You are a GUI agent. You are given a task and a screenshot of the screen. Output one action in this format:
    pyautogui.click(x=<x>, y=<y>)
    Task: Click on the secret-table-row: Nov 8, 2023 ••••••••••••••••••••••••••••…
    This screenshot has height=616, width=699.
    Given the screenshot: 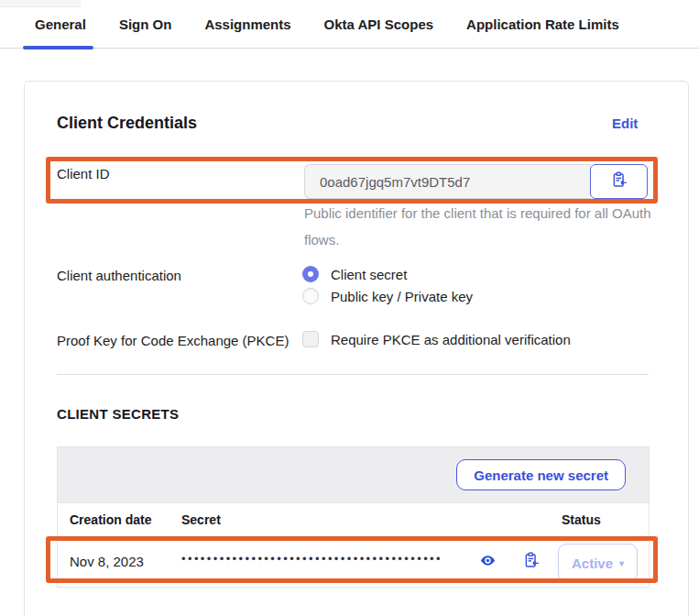 What is the action you would take?
    pyautogui.click(x=354, y=561)
    